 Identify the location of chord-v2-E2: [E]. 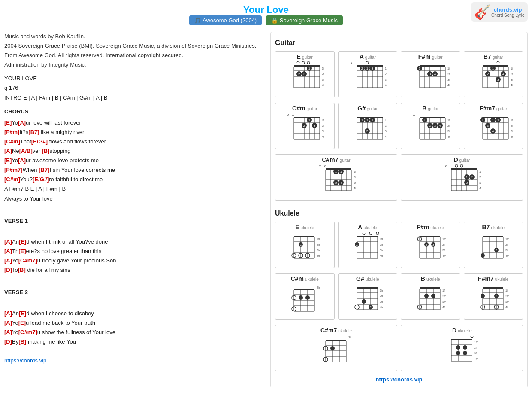
(22, 323).